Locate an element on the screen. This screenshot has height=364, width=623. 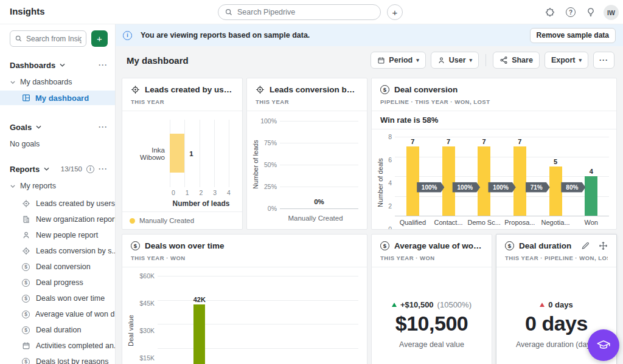
share-icon is located at coordinates (504, 60).